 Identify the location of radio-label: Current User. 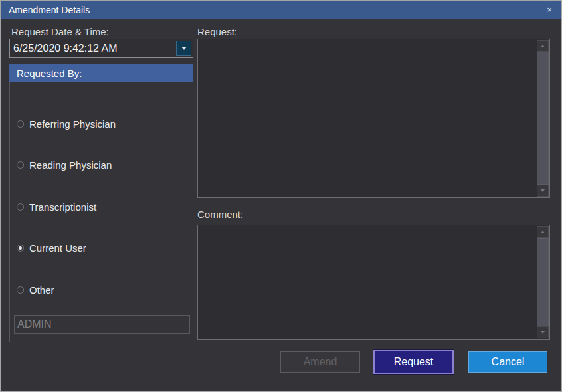
(58, 248).